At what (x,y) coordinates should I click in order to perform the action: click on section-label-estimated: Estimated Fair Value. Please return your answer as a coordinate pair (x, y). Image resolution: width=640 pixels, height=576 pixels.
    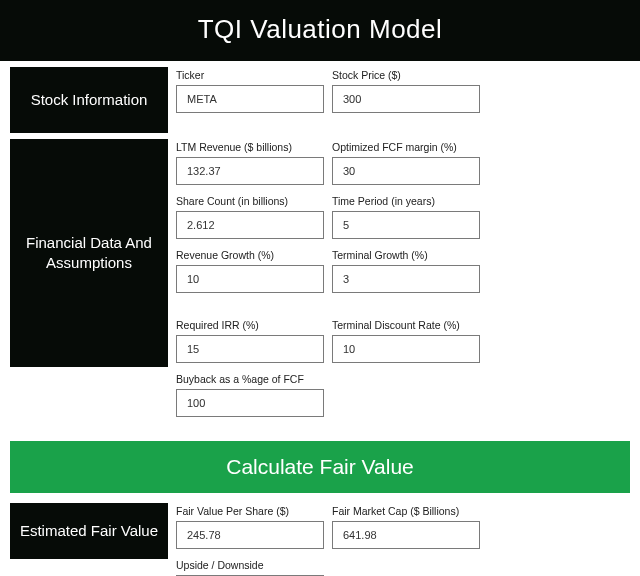
    Looking at the image, I should click on (89, 531).